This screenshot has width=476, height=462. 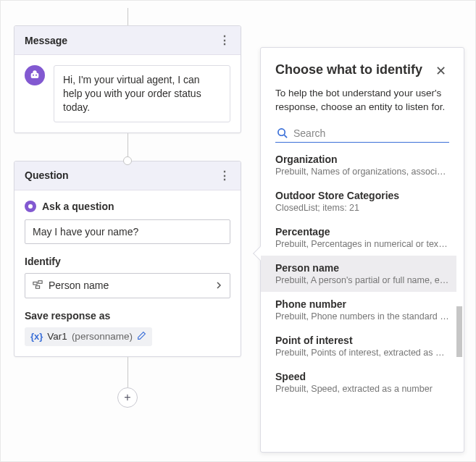 I want to click on entity-option-name: Speed, so click(x=362, y=377).